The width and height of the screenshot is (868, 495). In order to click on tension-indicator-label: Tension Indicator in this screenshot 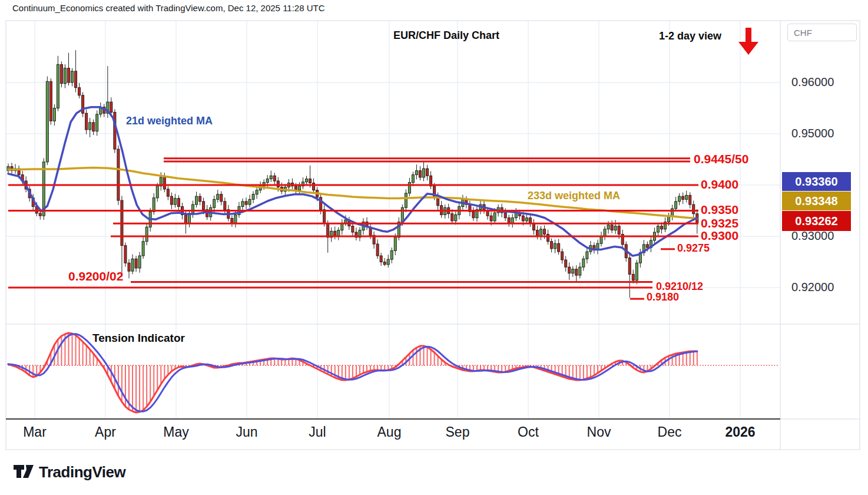, I will do `click(139, 338)`.